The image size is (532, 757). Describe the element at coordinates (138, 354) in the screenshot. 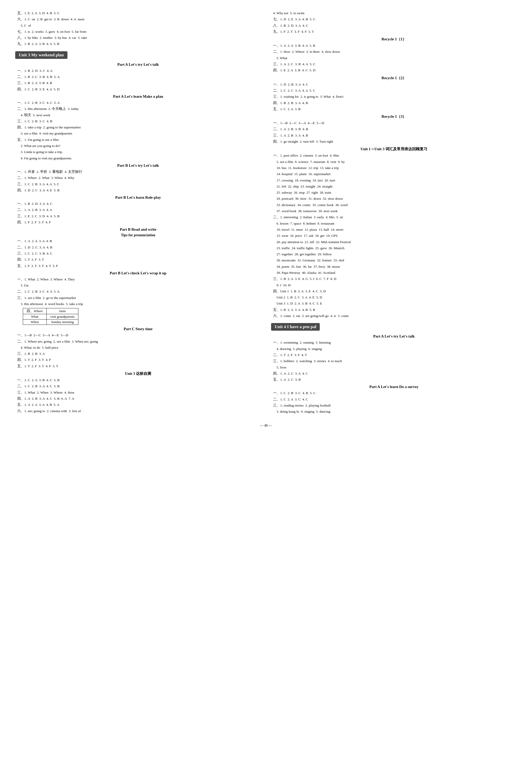

I see `partC-s-4: 三、1. B 2. B 3. A` at that location.